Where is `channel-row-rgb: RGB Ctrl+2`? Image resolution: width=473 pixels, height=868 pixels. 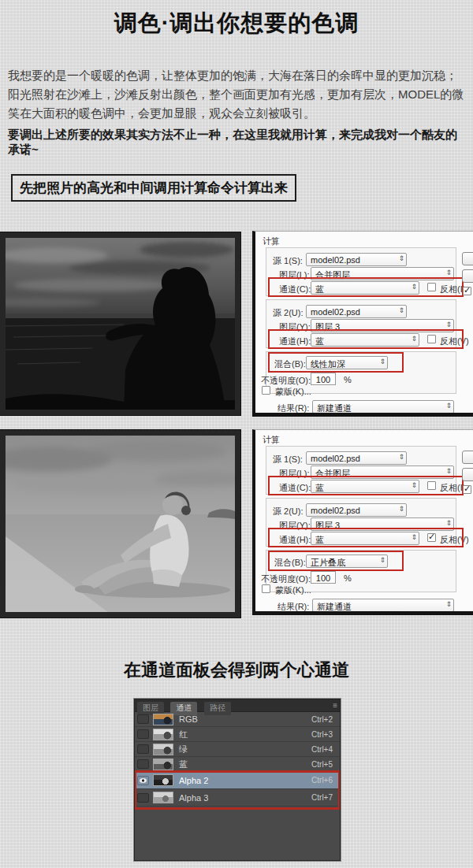 channel-row-rgb: RGB Ctrl+2 is located at coordinates (237, 720).